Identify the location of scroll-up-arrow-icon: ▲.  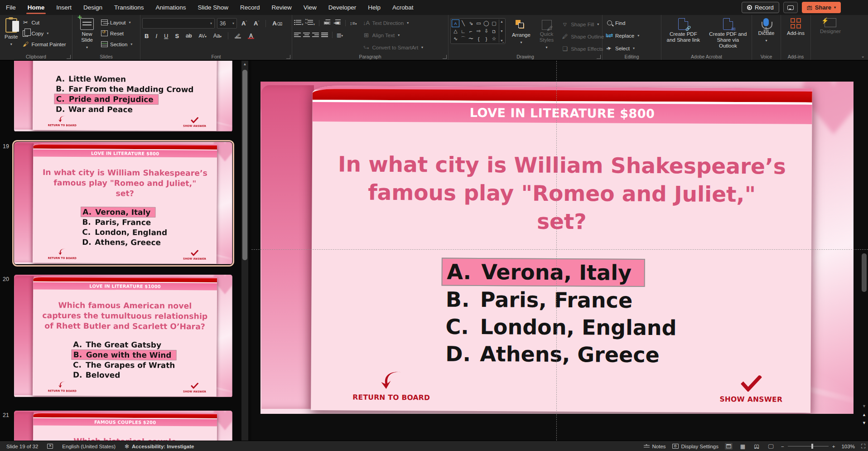
(245, 64).